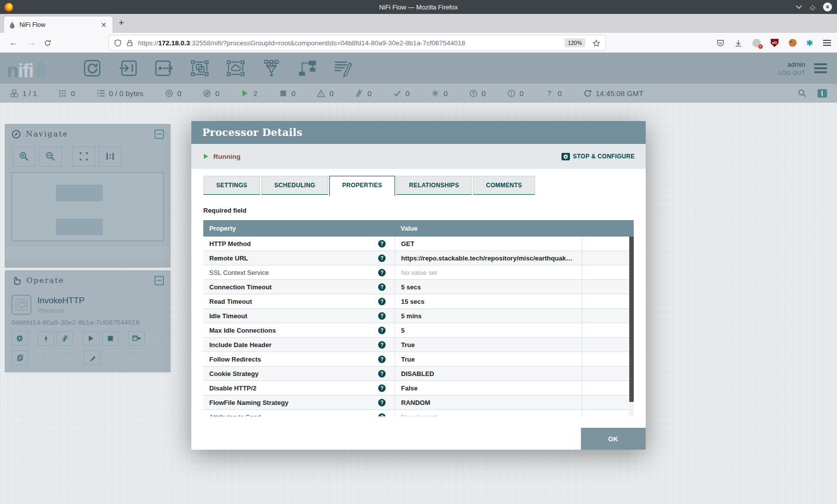  I want to click on cookie-extension-icon, so click(793, 43).